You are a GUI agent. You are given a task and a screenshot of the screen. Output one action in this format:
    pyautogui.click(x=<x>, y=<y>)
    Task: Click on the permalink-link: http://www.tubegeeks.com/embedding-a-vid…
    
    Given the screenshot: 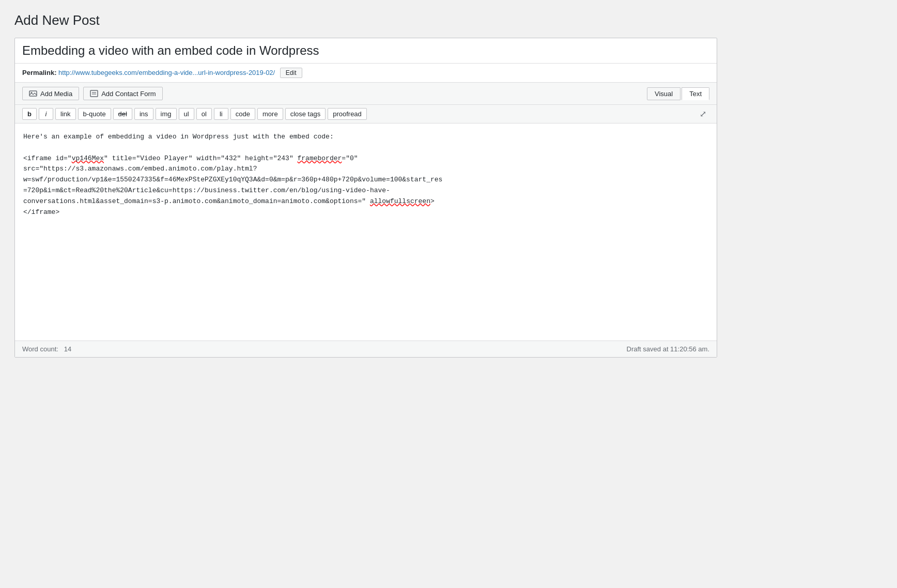 What is the action you would take?
    pyautogui.click(x=166, y=72)
    